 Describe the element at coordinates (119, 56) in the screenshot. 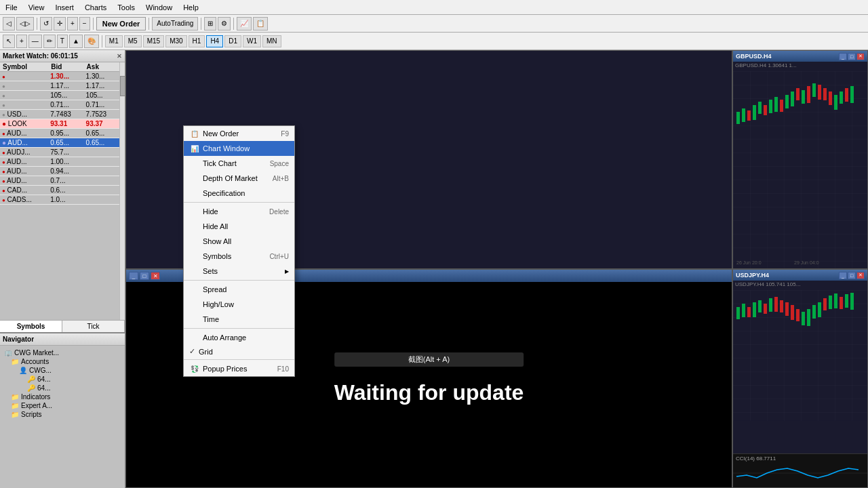

I see `market-watch-close: ✕` at that location.